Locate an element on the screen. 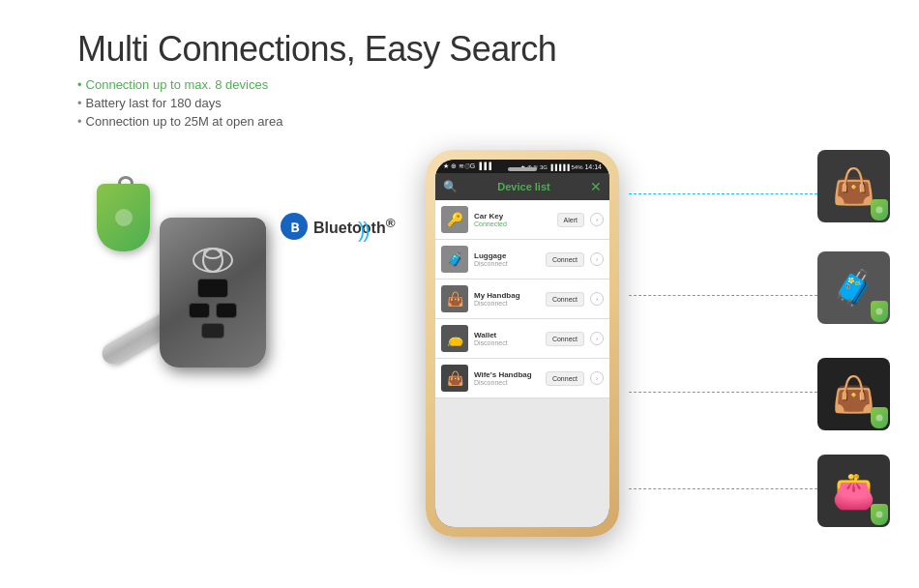 The width and height of the screenshot is (919, 588). phone-speaker is located at coordinates (522, 169).